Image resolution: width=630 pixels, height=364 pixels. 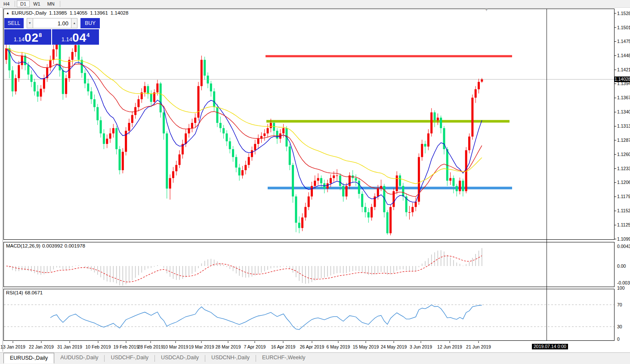 I want to click on date-tick-label: 12 Jun 2019, so click(x=450, y=347).